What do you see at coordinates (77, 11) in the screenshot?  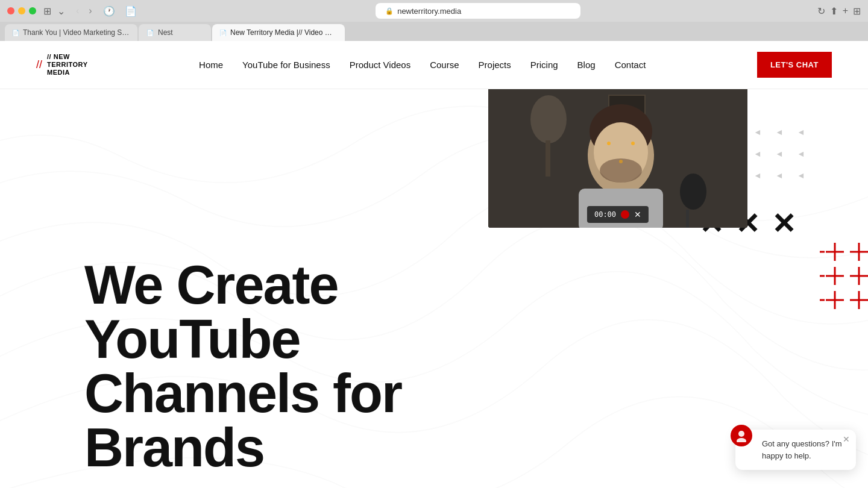 I see `back-button: ‹` at bounding box center [77, 11].